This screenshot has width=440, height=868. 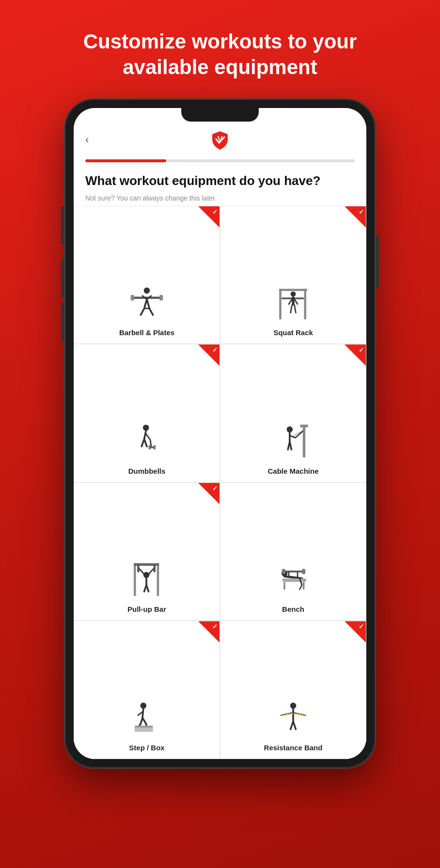 I want to click on question-title: What workout equipment do you have?, so click(x=220, y=181).